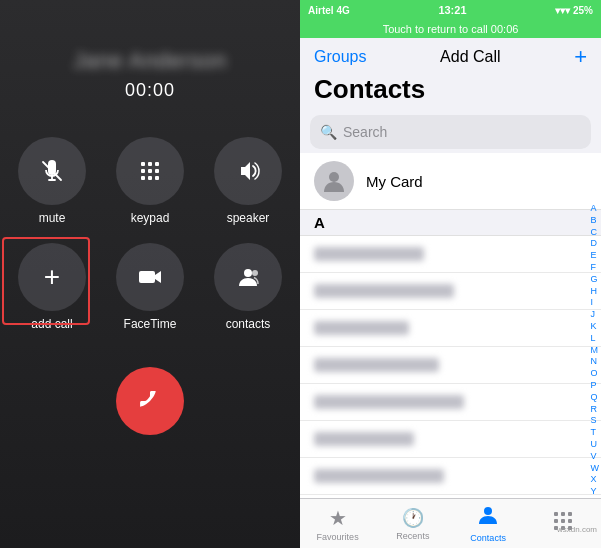  What do you see at coordinates (412, 524) in the screenshot?
I see `tab-recents: 🕐 Recents` at bounding box center [412, 524].